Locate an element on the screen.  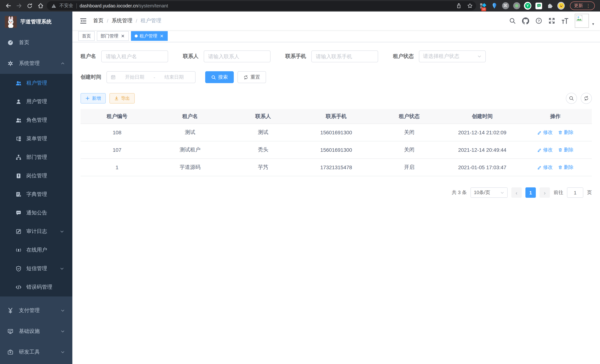
mobile-input is located at coordinates (345, 56).